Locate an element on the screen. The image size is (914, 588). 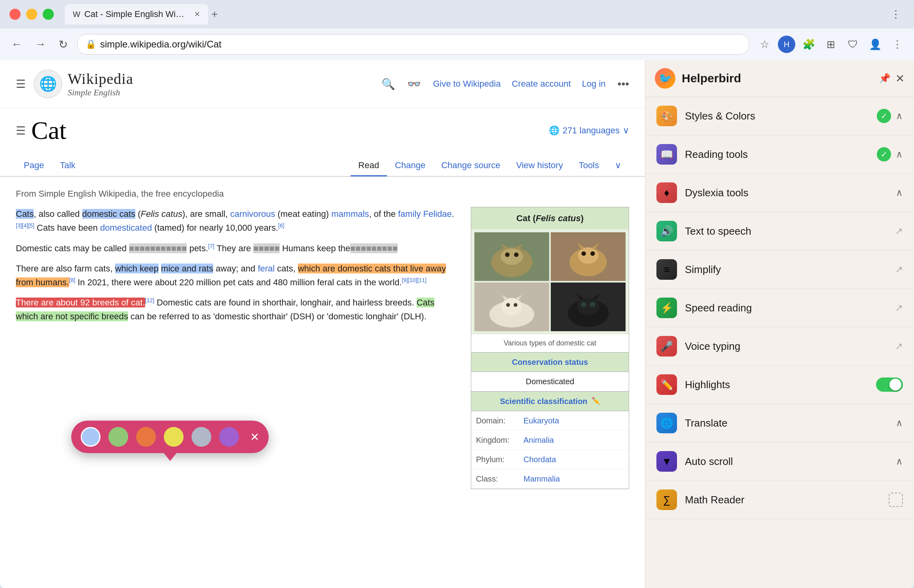
extension-helperbird-button: H is located at coordinates (787, 44).